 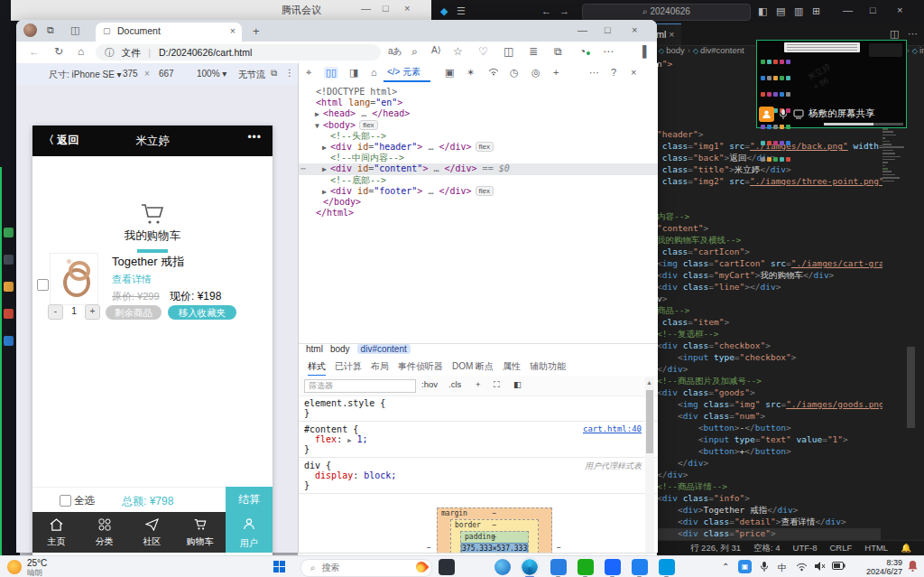 What do you see at coordinates (92, 312) in the screenshot?
I see `qty-plus-button: +` at bounding box center [92, 312].